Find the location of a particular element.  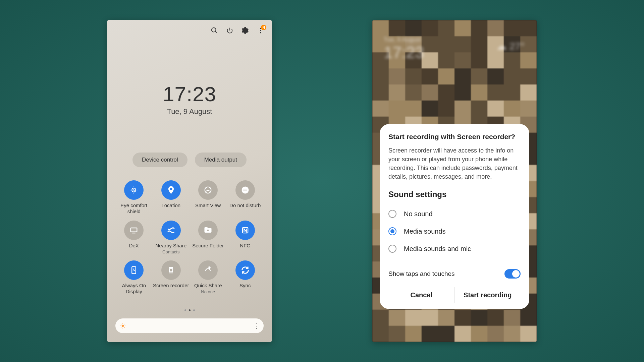

tile-sublabel: Contacts is located at coordinates (171, 252).